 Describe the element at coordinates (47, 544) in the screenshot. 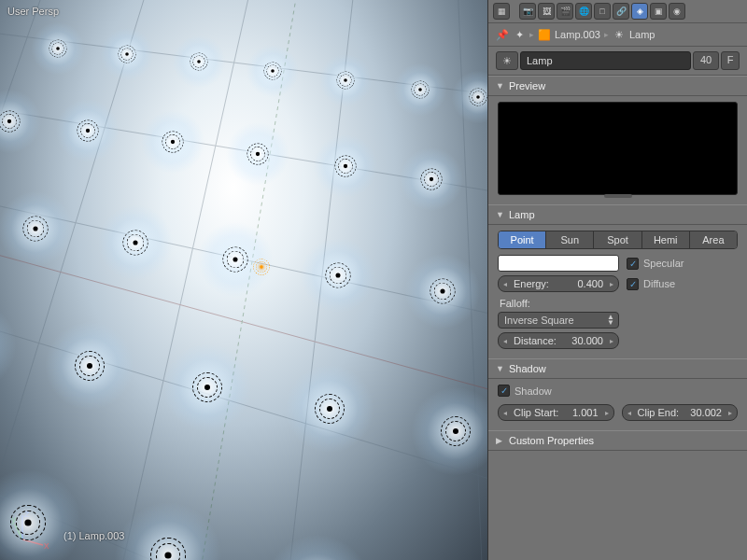

I see `svg-text: x` at that location.